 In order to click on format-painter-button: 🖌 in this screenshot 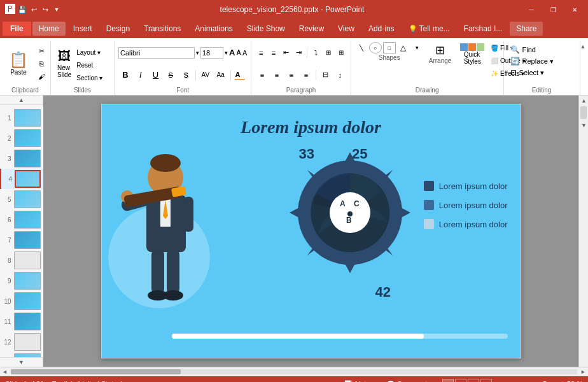, I will do `click(41, 76)`.